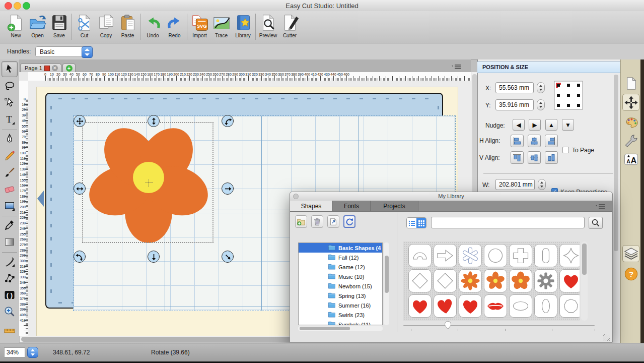  Describe the element at coordinates (584, 281) in the screenshot. I see `shape-grid-scrollbar` at that location.